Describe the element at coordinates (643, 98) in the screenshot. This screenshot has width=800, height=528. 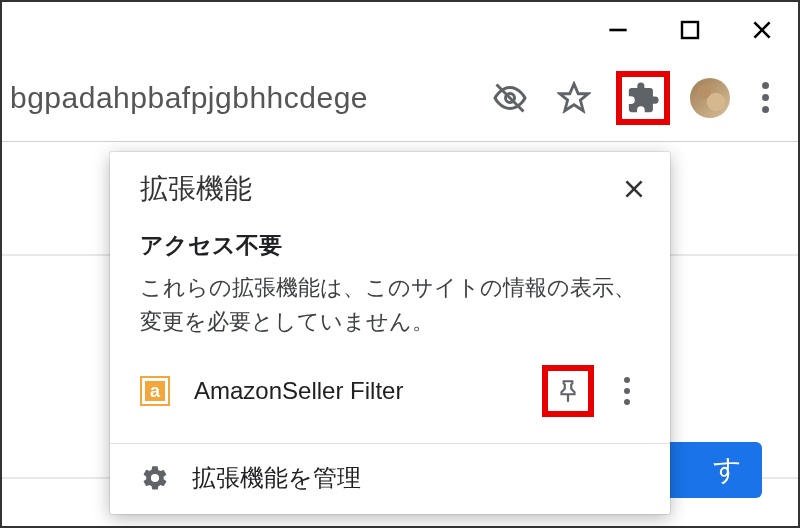
I see `puzzle-piece-icon` at that location.